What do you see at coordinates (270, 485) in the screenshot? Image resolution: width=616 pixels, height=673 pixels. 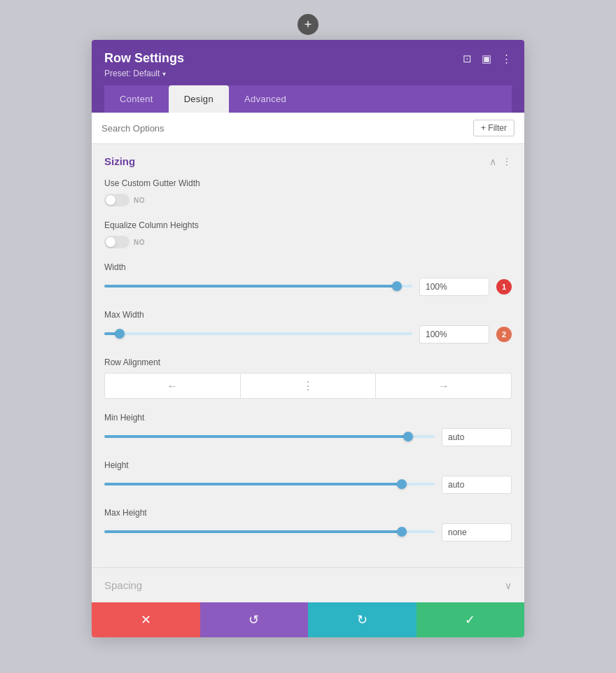 I see `height-slider-container` at bounding box center [270, 485].